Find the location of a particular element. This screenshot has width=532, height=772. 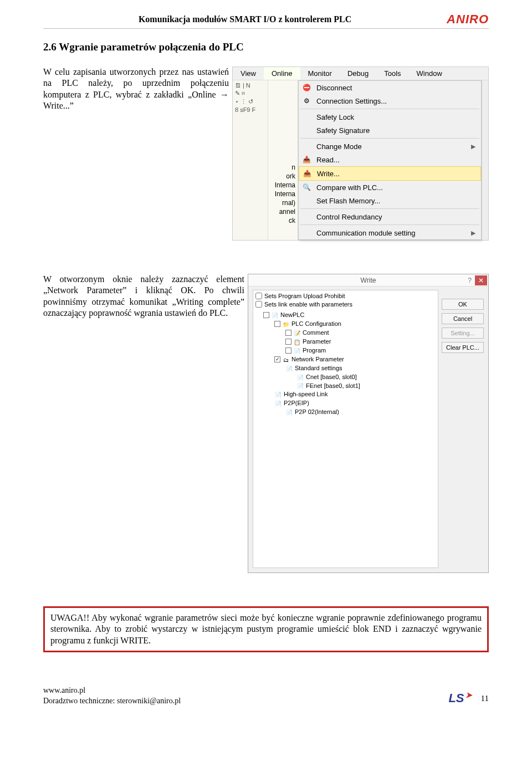

setting-button: Setting... is located at coordinates (463, 333).